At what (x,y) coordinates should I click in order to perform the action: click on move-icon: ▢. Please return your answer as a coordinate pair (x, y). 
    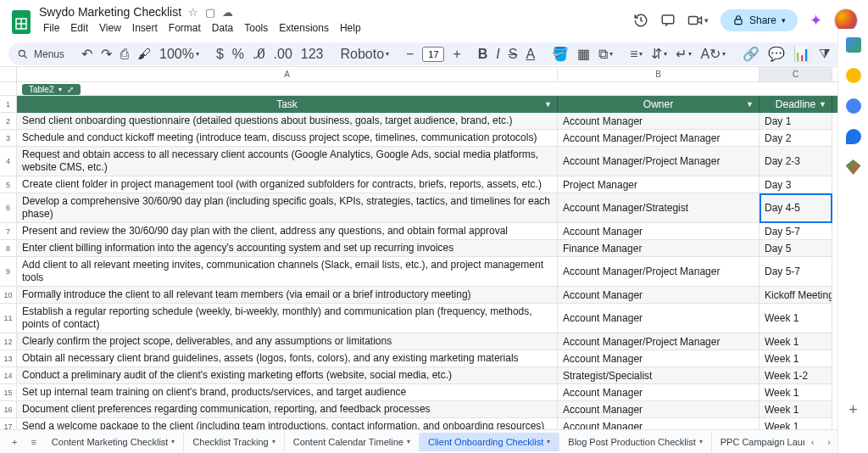
    Looking at the image, I should click on (210, 12).